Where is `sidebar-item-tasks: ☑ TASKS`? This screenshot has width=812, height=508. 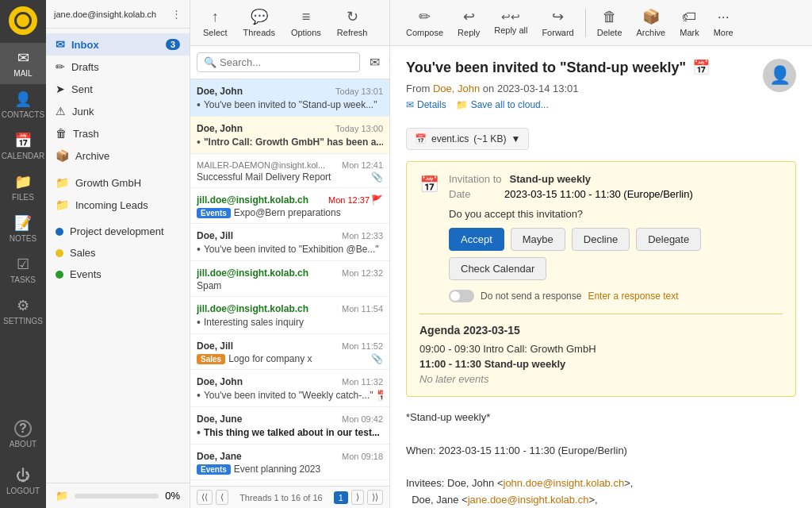
sidebar-item-tasks: ☑ TASKS is located at coordinates (23, 270).